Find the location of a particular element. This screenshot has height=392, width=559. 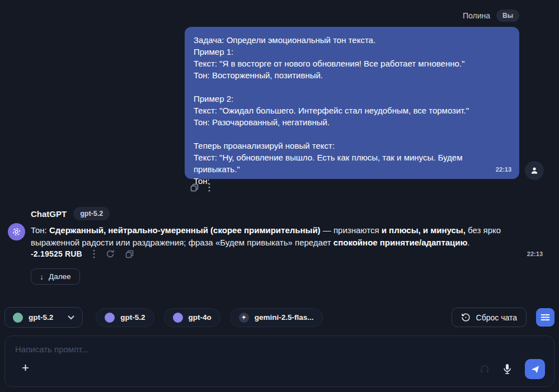

chevron-down-icon is located at coordinates (71, 318).